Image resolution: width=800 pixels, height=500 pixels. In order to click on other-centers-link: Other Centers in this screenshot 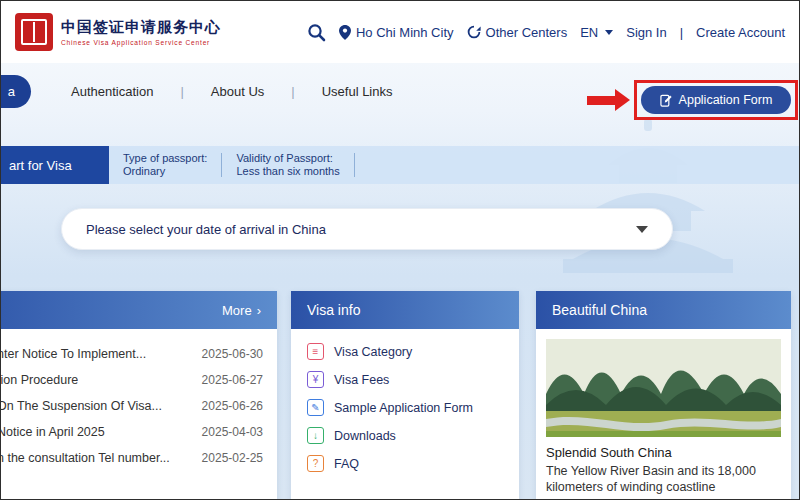, I will do `click(518, 32)`.